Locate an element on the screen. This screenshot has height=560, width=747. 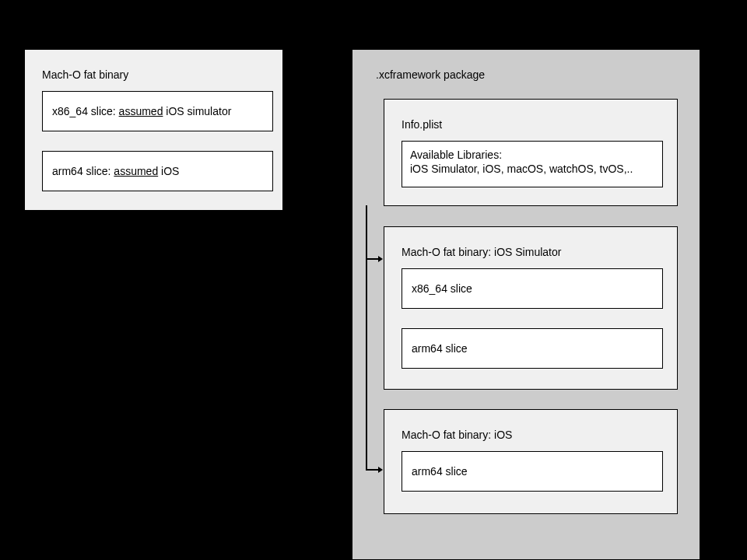
arm64-slice-label: arm64 slice: assumed iOS is located at coordinates (115, 171).